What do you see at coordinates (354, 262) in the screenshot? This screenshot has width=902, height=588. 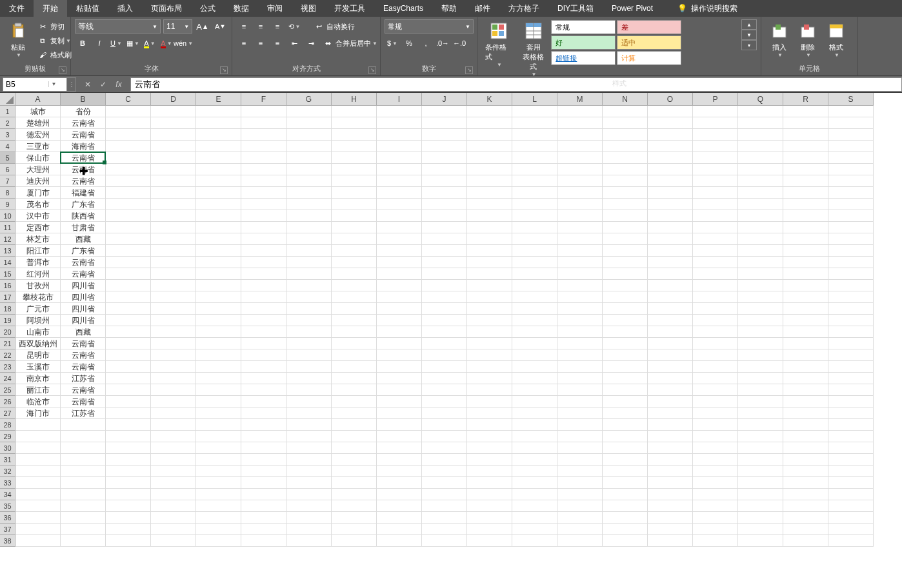 I see `cell-H14` at bounding box center [354, 262].